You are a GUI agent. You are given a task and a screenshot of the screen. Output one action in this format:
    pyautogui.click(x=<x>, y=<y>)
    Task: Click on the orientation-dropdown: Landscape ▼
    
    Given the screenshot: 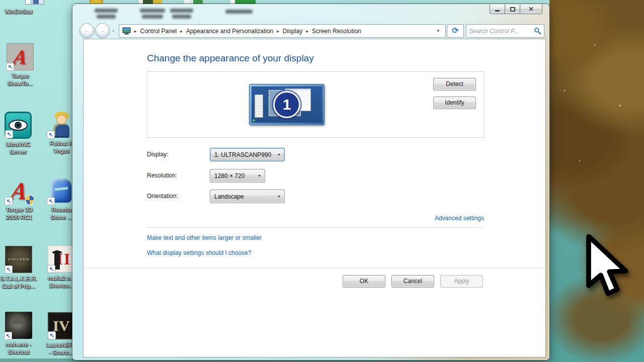 What is the action you would take?
    pyautogui.click(x=248, y=196)
    